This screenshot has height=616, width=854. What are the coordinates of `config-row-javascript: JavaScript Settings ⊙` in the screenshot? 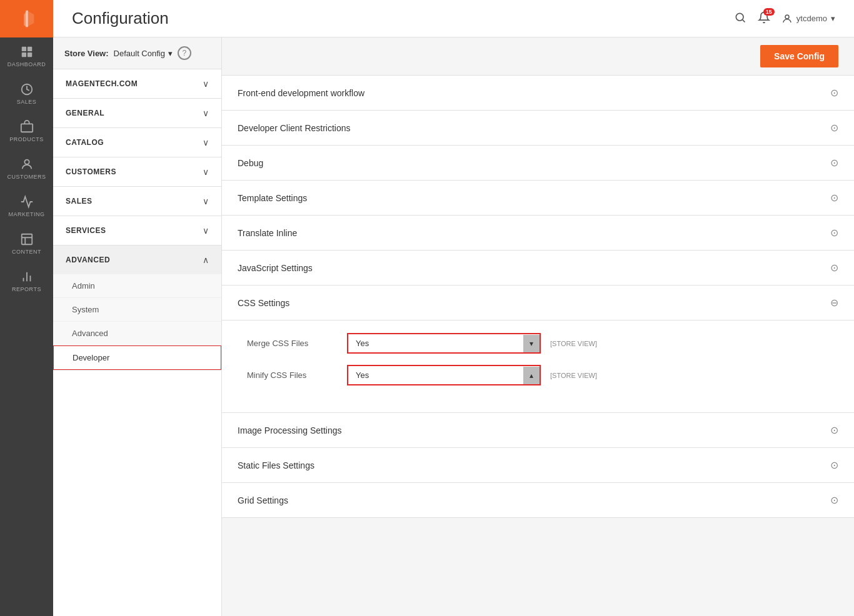 It's located at (538, 268).